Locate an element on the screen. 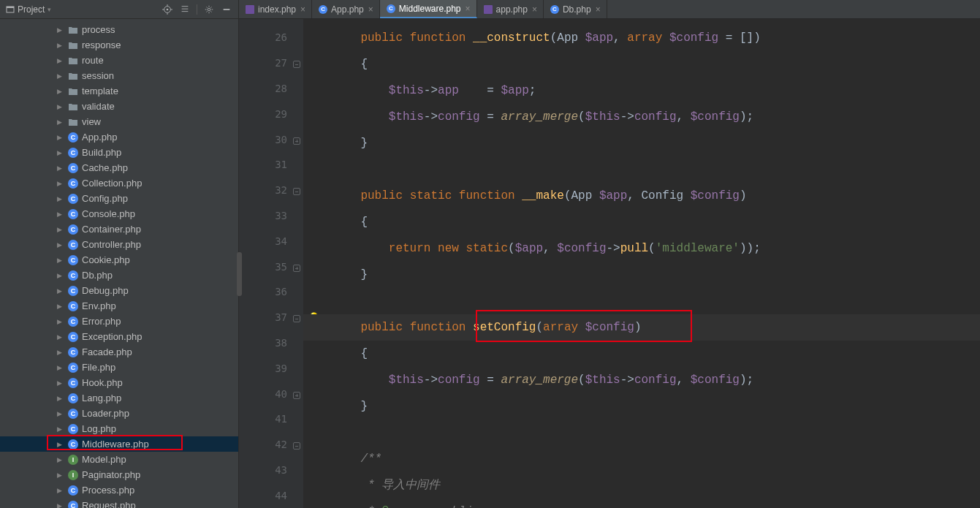 Image resolution: width=980 pixels, height=508 pixels. tree-item-loader-php: ▶CLoader.php is located at coordinates (119, 414).